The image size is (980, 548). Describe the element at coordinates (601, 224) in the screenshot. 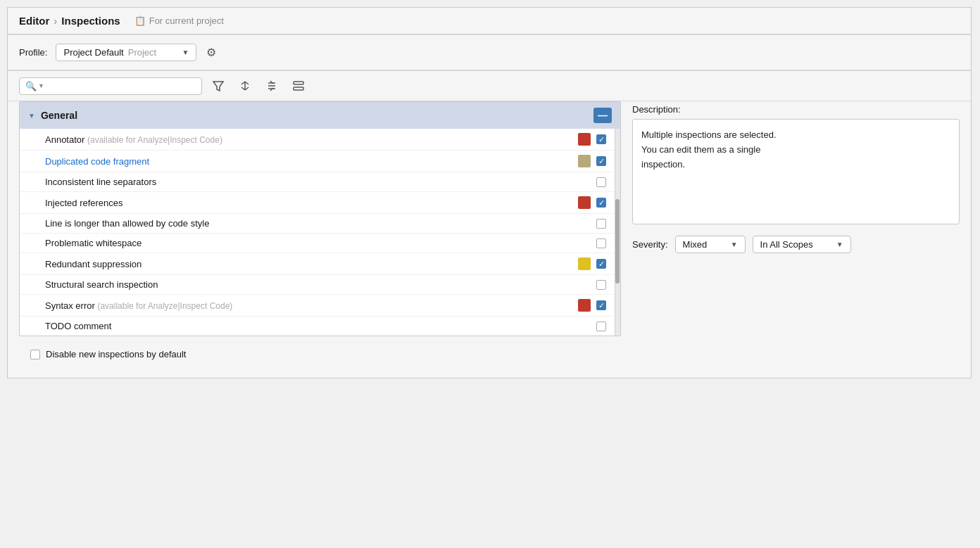

I see `checkbox-linelength` at that location.